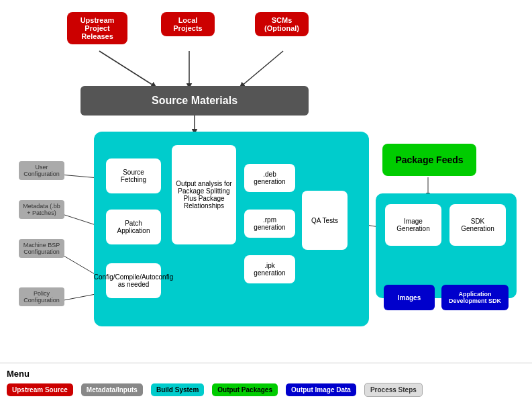 This screenshot has height=411, width=532. What do you see at coordinates (195, 101) in the screenshot?
I see `source-materials-box: Source Materials` at bounding box center [195, 101].